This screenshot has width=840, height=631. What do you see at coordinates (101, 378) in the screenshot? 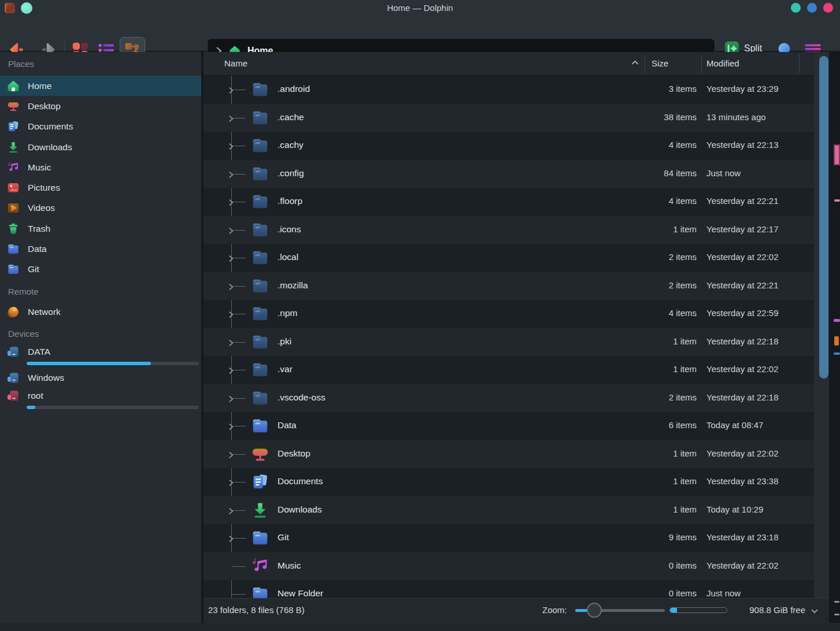
I see `sidebar-item-windows: Windows` at bounding box center [101, 378].